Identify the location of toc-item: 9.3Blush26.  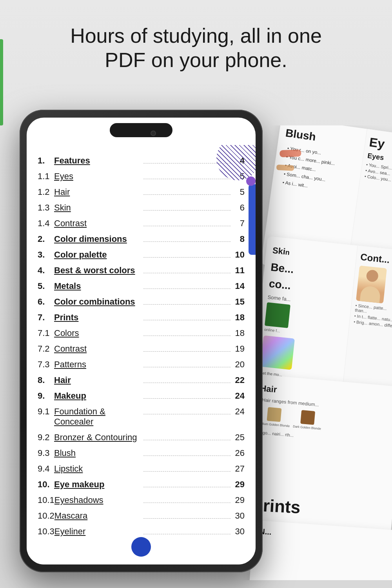
(141, 453).